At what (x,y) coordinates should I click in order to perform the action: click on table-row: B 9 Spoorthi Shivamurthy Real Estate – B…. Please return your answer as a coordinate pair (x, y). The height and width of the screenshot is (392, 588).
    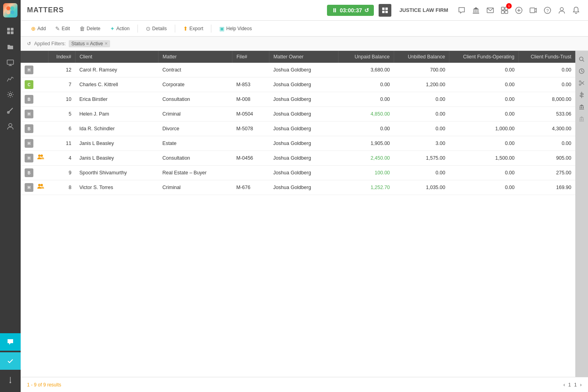
    Looking at the image, I should click on (298, 173).